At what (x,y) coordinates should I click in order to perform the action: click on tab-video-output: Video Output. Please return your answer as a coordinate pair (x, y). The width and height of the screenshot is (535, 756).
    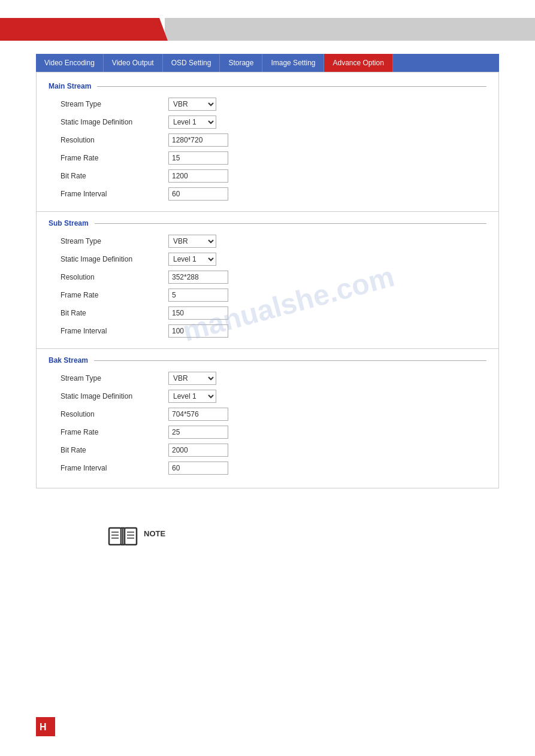
    Looking at the image, I should click on (133, 63).